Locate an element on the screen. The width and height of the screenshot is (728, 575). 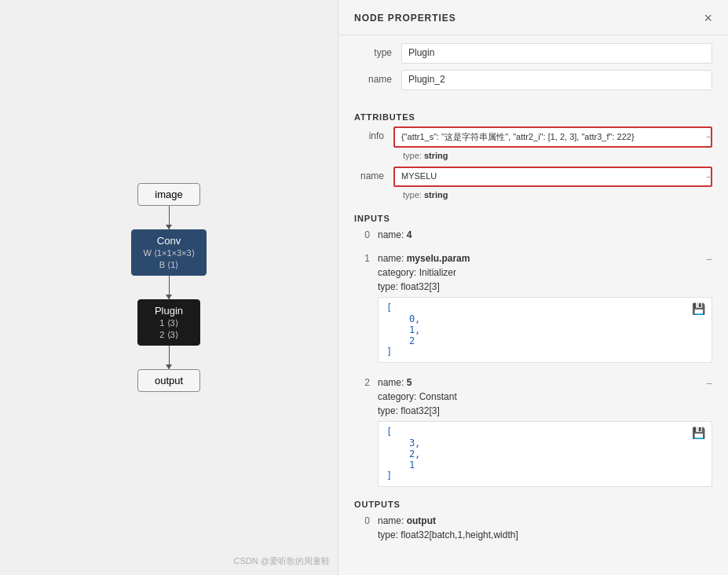
type-row: type Plugin is located at coordinates (533, 53).